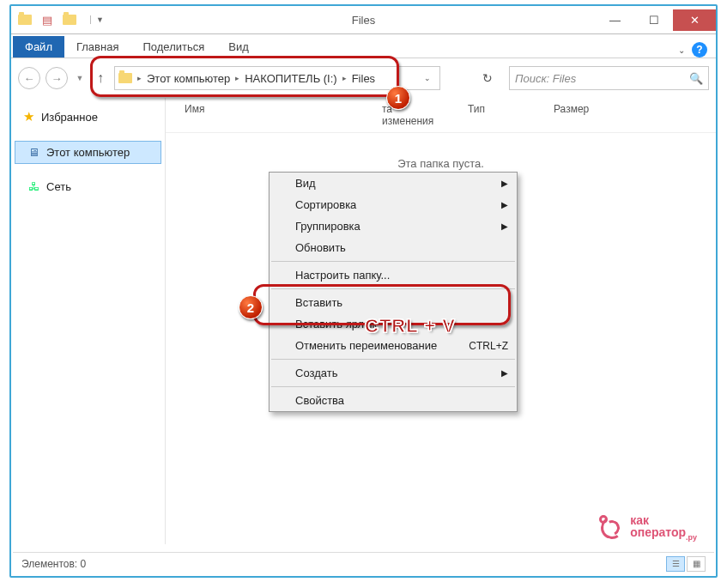  Describe the element at coordinates (676, 564) in the screenshot. I see `details-view-button: ☰` at that location.